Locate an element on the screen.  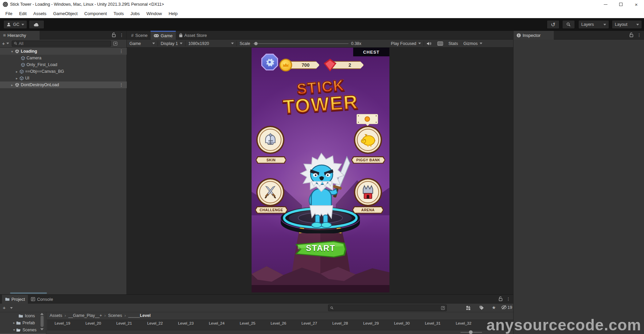
menu-file: File is located at coordinates (9, 13).